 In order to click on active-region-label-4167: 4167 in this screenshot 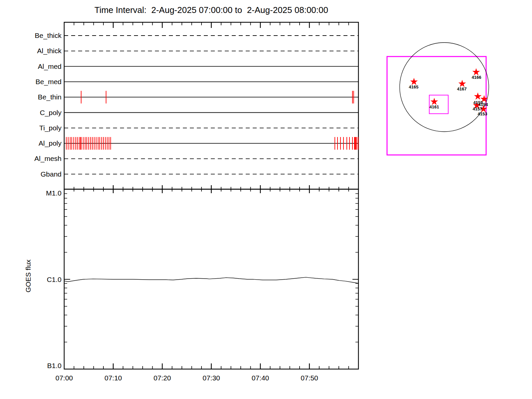, I will do `click(462, 89)`.